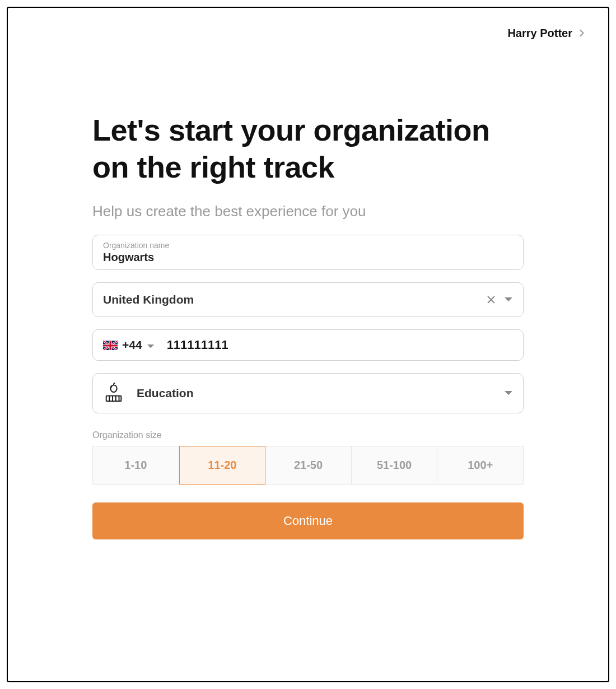  What do you see at coordinates (136, 465) in the screenshot?
I see `size-option: 1-10` at bounding box center [136, 465].